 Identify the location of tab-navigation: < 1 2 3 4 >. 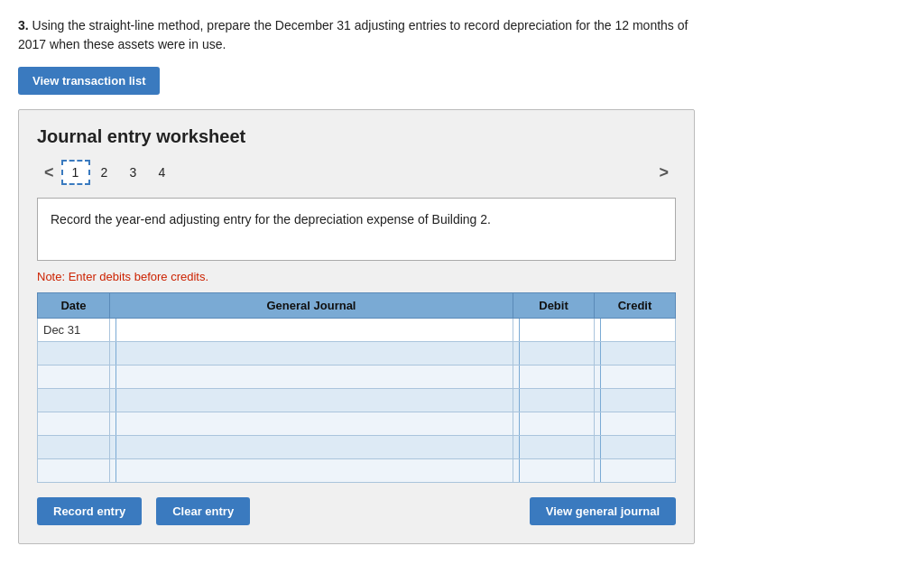
(356, 172).